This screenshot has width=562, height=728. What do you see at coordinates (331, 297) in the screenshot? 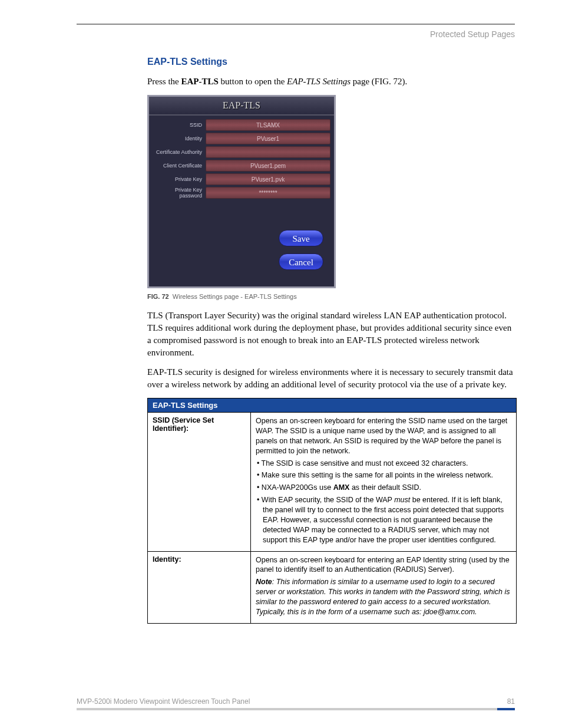
I see `figure-caption: FIG. 72 Wireless Settings page - EAP-TLS…` at bounding box center [331, 297].